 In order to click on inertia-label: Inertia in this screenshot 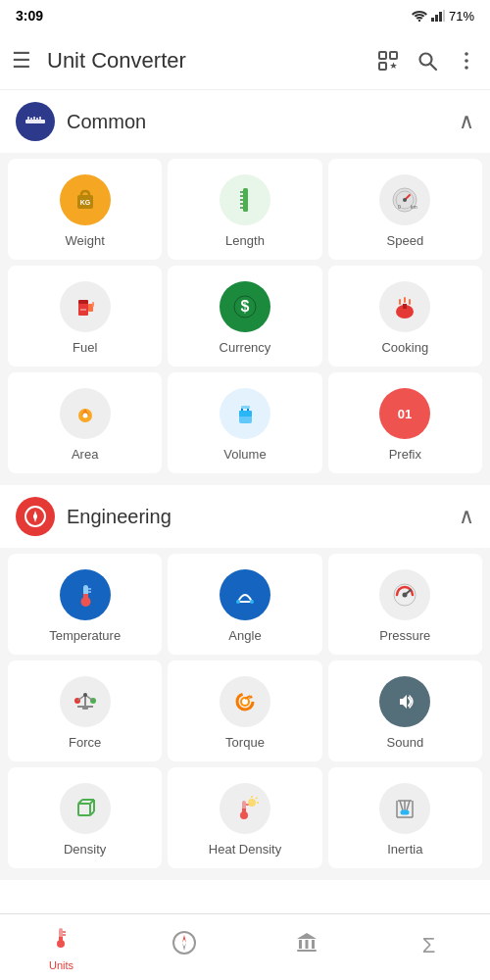, I will do `click(405, 849)`.